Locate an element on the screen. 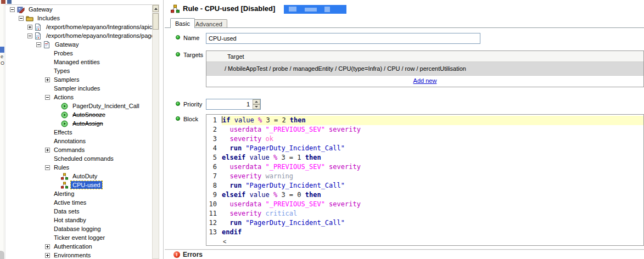 This screenshot has height=259, width=644. code-text: userdata "_PREVIOUS_SEV" severity is located at coordinates (433, 167).